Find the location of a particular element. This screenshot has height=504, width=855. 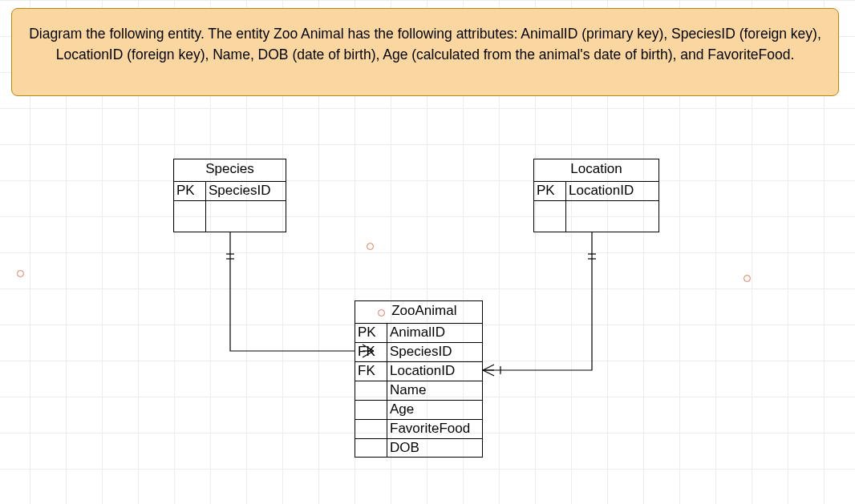

instructions-text: Diagram the following entity. The entity… is located at coordinates (425, 44).